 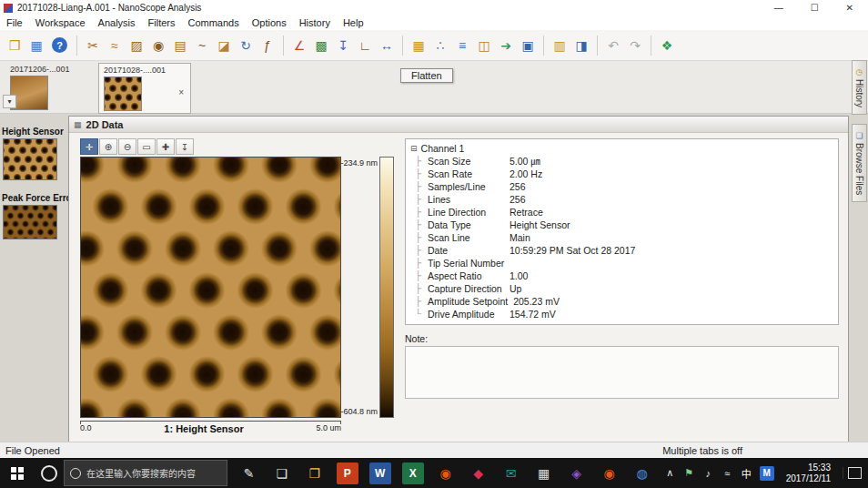 I want to click on chrome-icon: ◍, so click(x=642, y=473).